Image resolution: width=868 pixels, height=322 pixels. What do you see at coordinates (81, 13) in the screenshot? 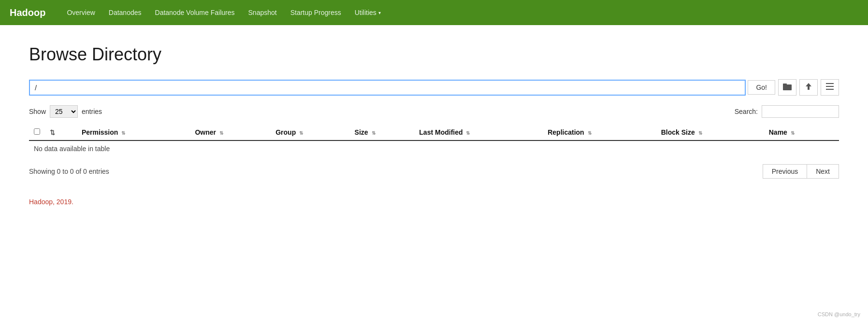
I see `nav-link-overview: Overview` at bounding box center [81, 13].